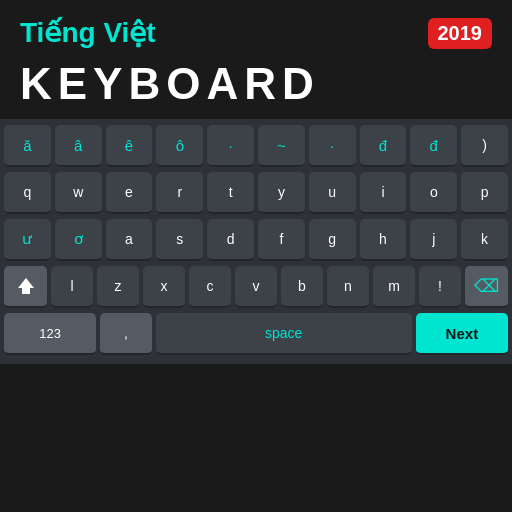  I want to click on title-ng: ng Vi, so click(95, 32).